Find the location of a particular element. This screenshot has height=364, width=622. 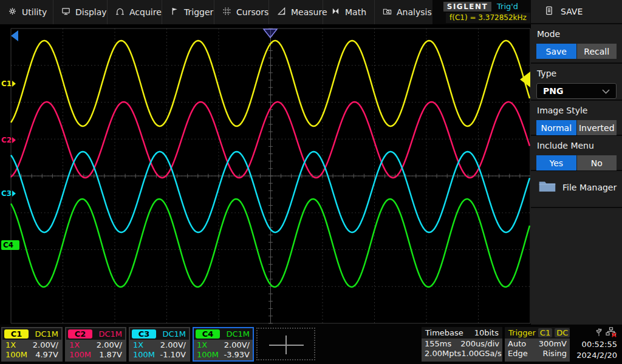

trigger-box: Trigger C1 DC Auto300mV EdgeRising is located at coordinates (537, 345).